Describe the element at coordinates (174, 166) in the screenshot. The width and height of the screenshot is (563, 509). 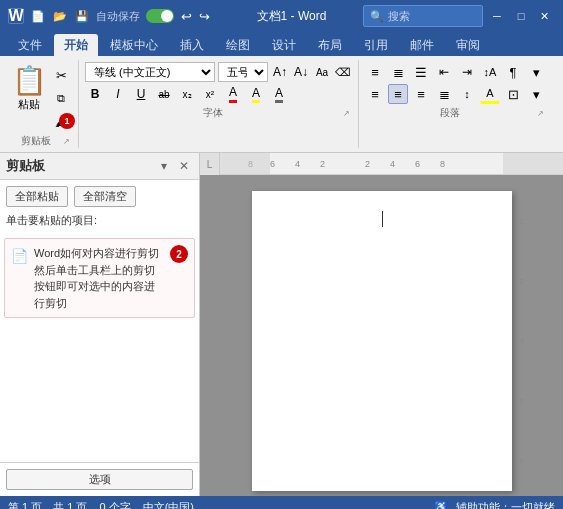
I see `clipboard-header-buttons: ▾ ✕` at that location.